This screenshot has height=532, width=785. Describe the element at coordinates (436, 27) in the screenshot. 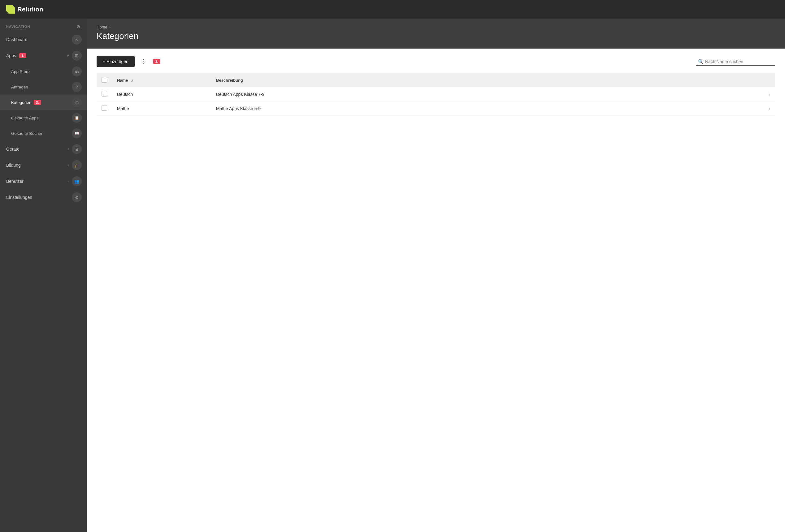

I see `breadcrumb: Home ›` at that location.